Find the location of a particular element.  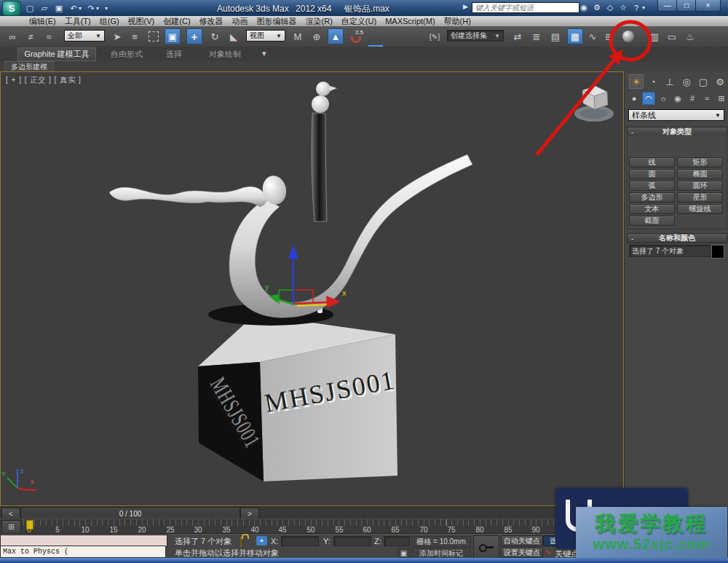

menu-animation: 动画 is located at coordinates (240, 22).